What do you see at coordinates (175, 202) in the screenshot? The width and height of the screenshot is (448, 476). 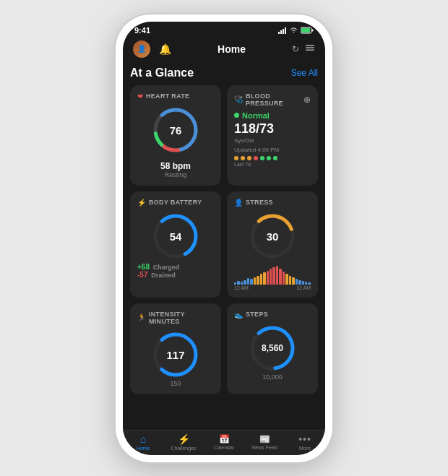 I see `bb-title: Body Battery` at bounding box center [175, 202].